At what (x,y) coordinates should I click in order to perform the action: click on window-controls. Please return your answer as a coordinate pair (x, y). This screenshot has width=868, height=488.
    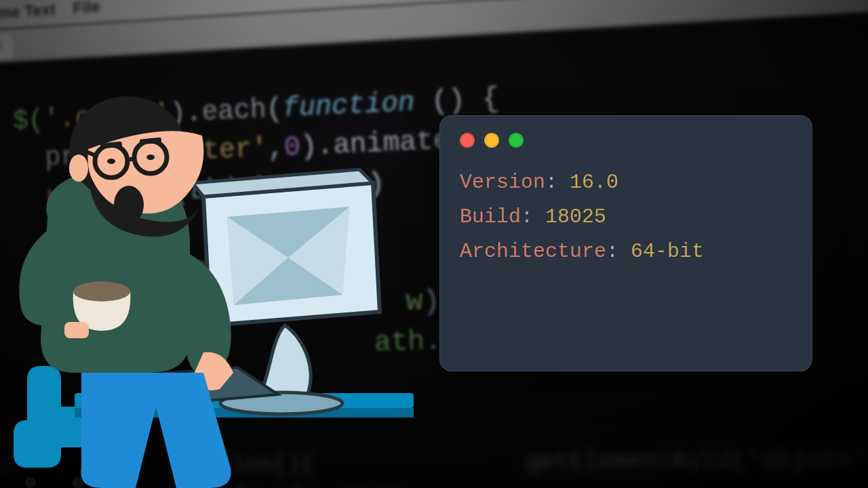
    Looking at the image, I should click on (626, 140).